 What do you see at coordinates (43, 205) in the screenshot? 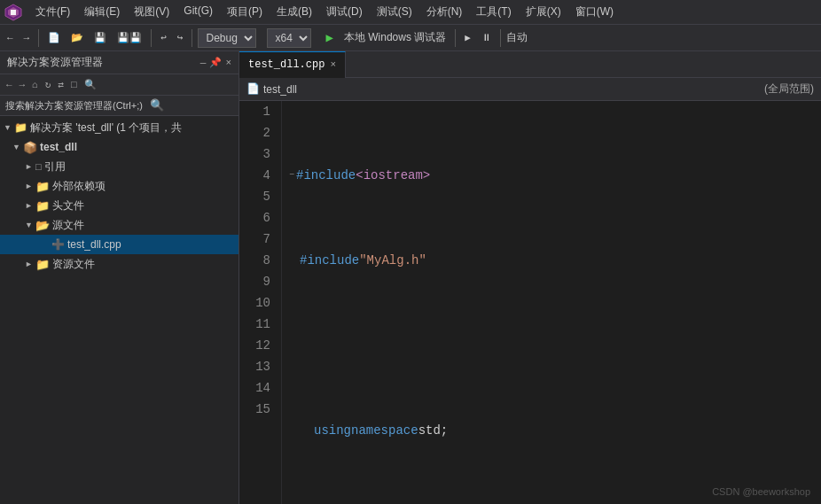
I see `headers-folder-icon: 📁` at bounding box center [43, 205].